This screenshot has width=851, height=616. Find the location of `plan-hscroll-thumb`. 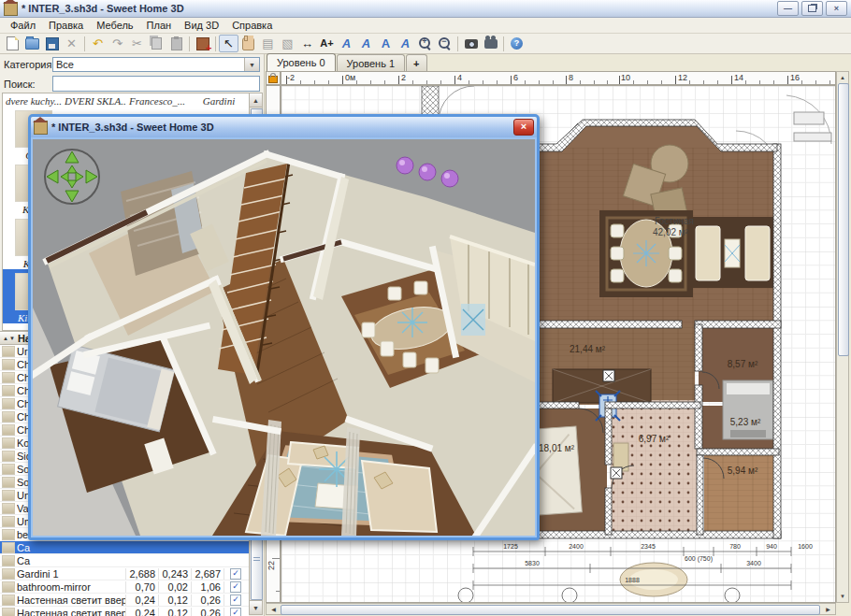

plan-hscroll-thumb is located at coordinates (550, 609).